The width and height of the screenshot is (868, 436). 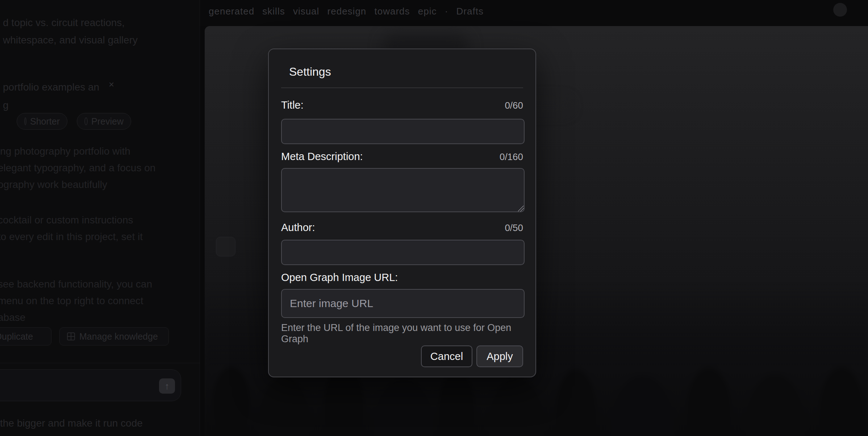 What do you see at coordinates (107, 122) in the screenshot?
I see `chip-label: Preview` at bounding box center [107, 122].